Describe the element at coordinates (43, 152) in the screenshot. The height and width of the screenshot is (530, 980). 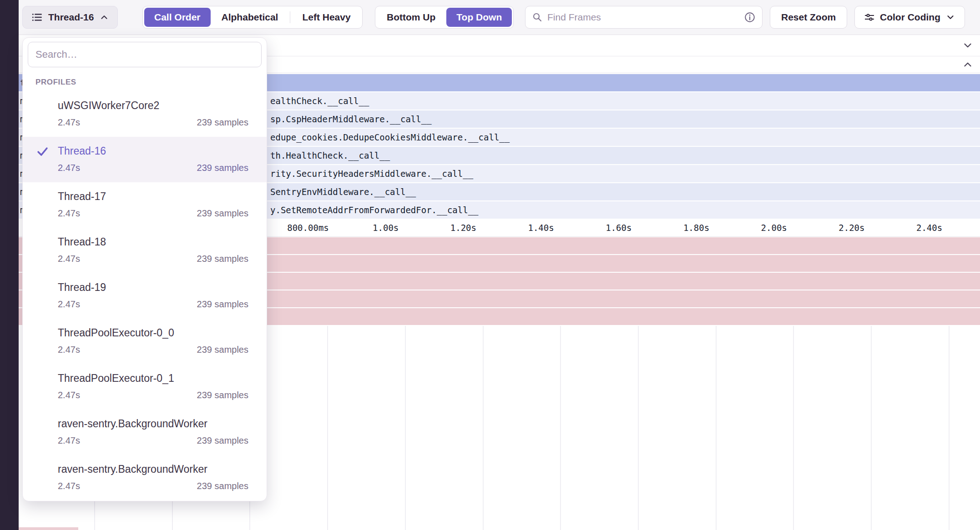
I see `check-icon` at that location.